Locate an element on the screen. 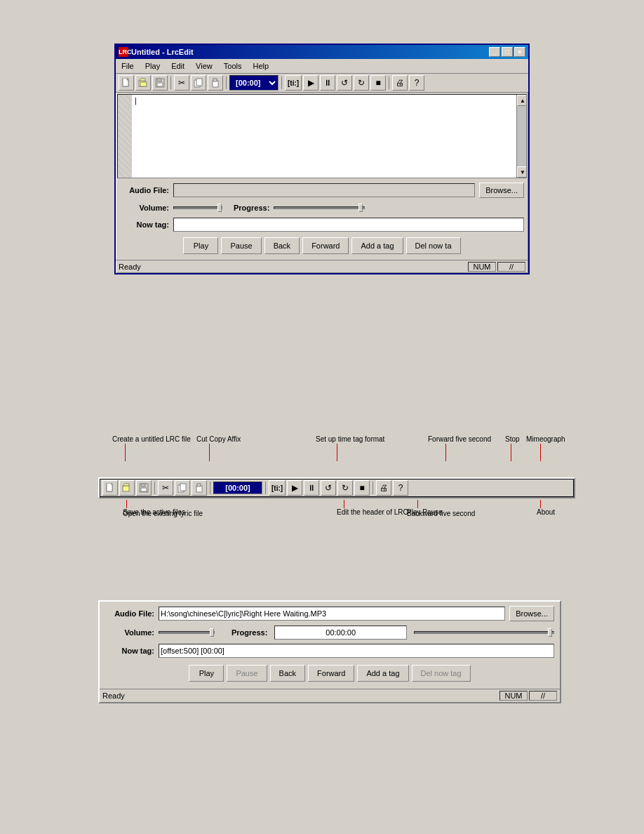 This screenshot has width=644, height=834. menubar: File Play Edit View Tools Help is located at coordinates (322, 66).